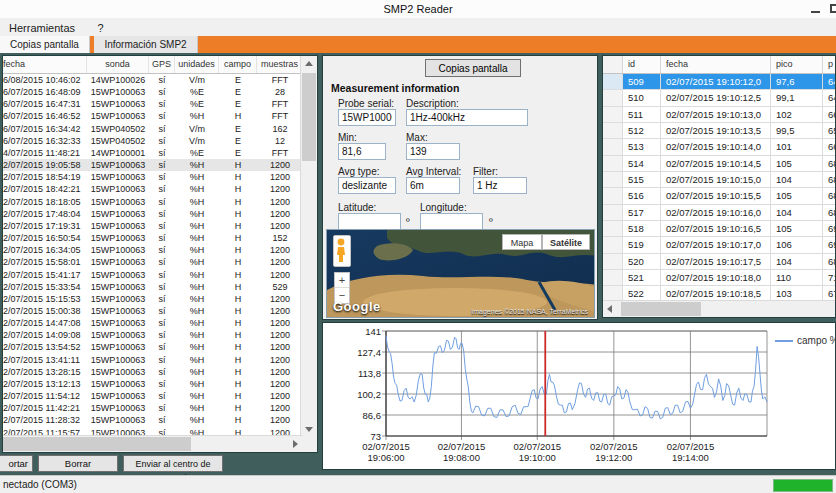  I want to click on table-row: 51102/07/2015 19:10:13,010266, so click(720, 115).